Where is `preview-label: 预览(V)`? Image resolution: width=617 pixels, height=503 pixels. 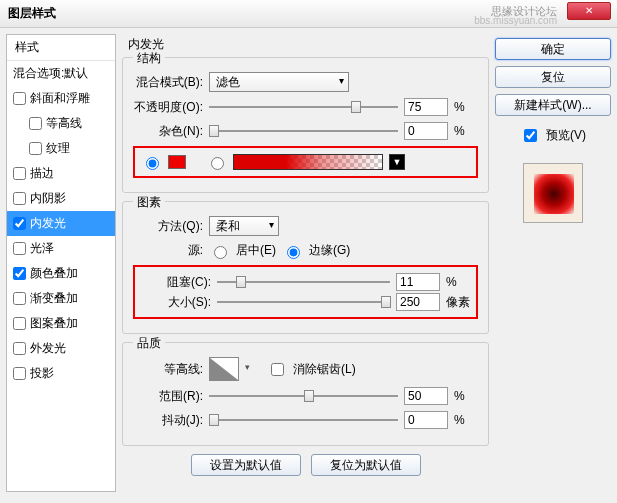
preview-label: 预览(V) is located at coordinates (566, 136).